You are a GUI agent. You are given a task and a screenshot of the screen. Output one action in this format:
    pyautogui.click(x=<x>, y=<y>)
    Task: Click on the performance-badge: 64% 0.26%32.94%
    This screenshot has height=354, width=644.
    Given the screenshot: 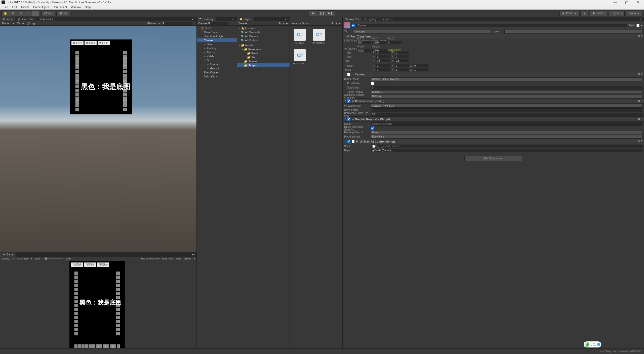 What is the action you would take?
    pyautogui.click(x=592, y=344)
    